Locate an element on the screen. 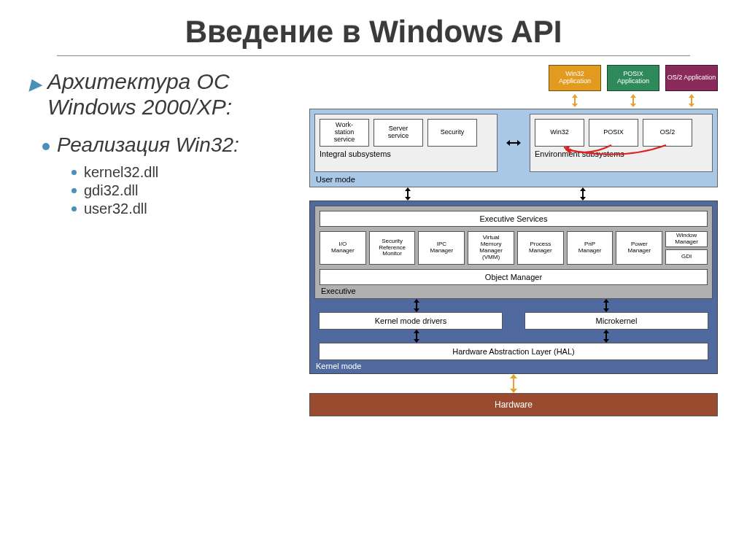 The image size is (747, 560). user-mode-label: User mode is located at coordinates (336, 179).